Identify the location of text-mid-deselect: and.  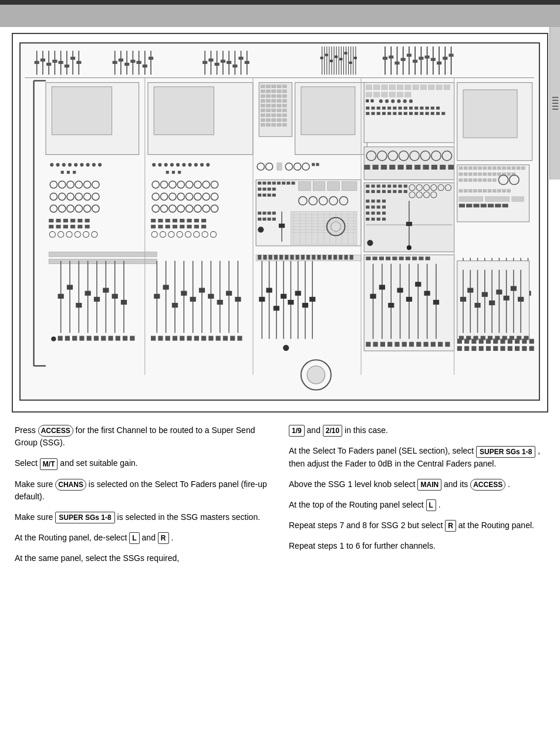
(149, 538).